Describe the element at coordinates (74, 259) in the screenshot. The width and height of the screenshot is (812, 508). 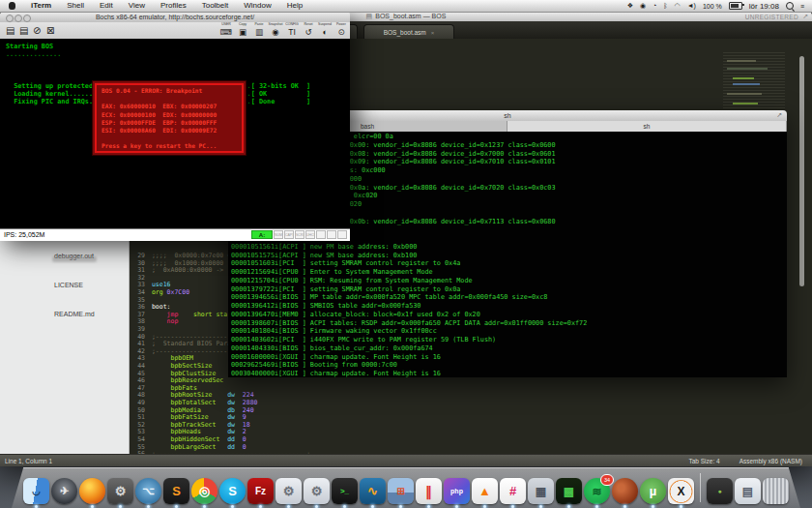
I see `partially-hidden-sidebar-item` at that location.